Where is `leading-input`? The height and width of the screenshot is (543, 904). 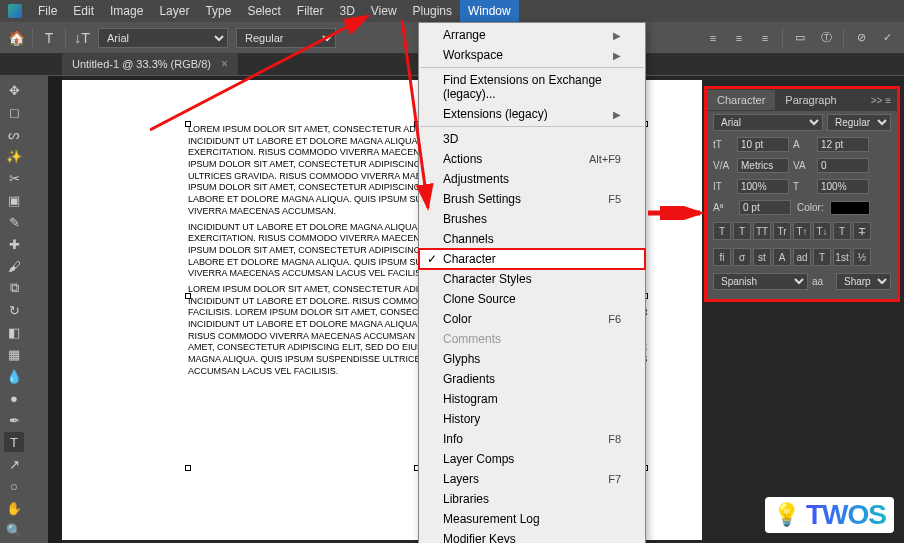 leading-input is located at coordinates (843, 144).